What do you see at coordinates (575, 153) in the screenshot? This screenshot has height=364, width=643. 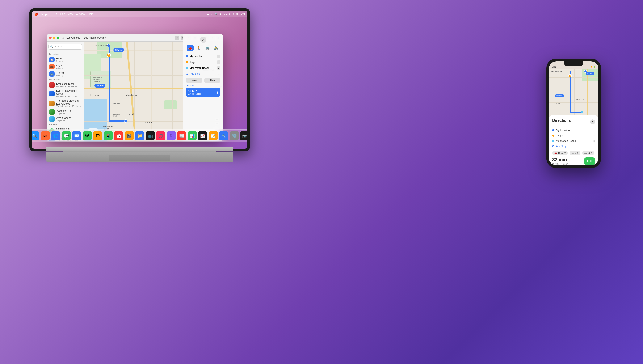 I see `iphone-now-button: Now ▾` at bounding box center [575, 153].